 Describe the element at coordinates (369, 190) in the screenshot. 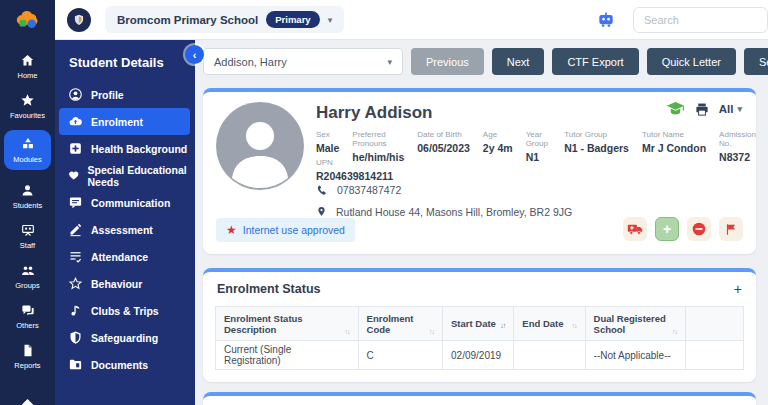

I see `phone-number: 07837487472` at that location.